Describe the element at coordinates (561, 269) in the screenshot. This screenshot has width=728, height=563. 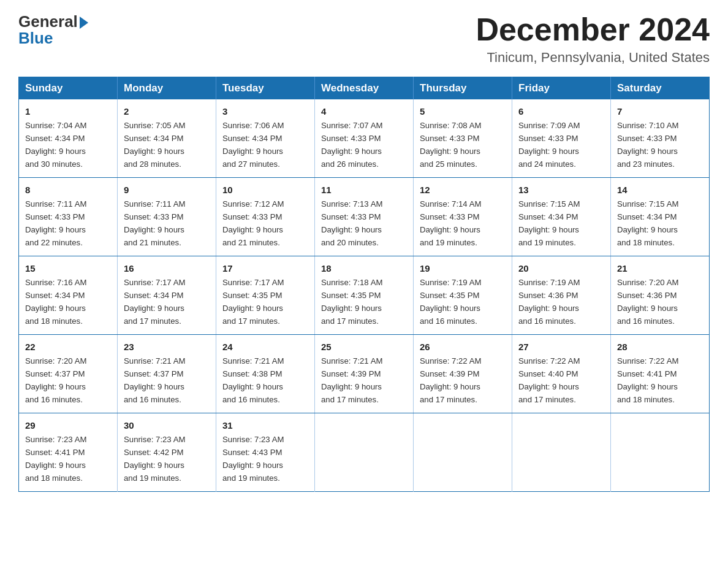
I see `day-number: 20` at that location.